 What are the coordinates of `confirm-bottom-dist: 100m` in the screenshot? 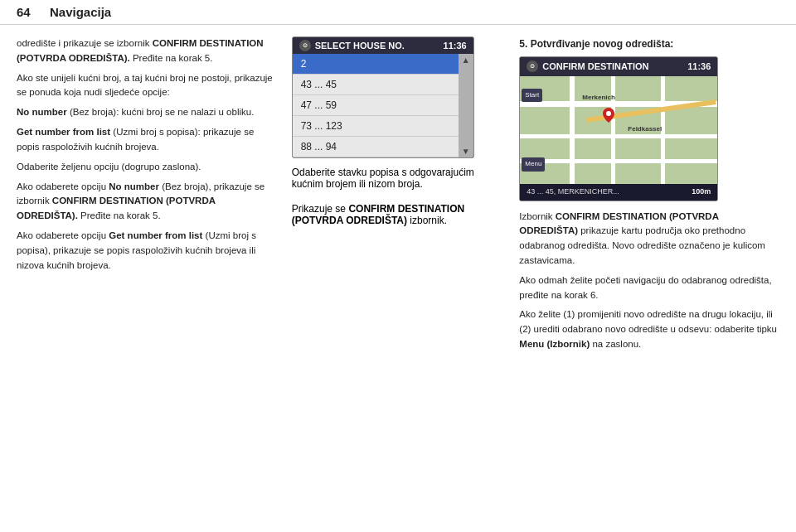 It's located at (701, 192).